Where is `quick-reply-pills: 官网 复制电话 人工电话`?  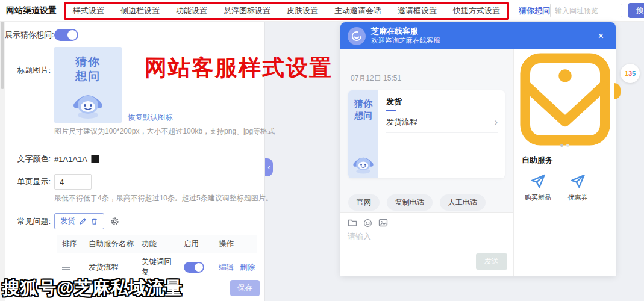 quick-reply-pills: 官网 复制电话 人工电话 is located at coordinates (431, 202).